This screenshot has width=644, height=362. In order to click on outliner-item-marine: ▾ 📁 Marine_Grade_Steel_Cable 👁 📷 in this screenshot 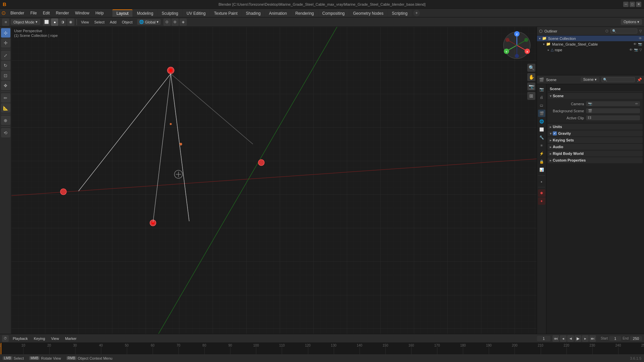, I will do `click(590, 44)`.